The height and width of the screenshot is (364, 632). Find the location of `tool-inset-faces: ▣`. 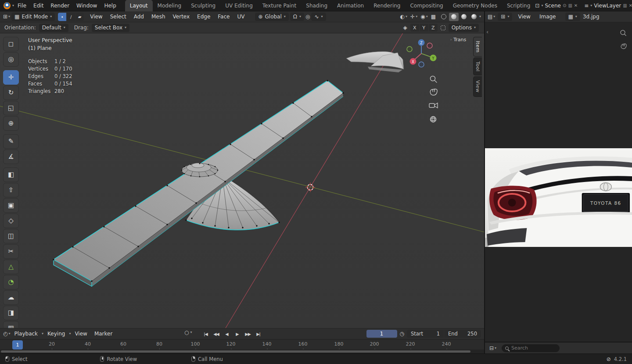

tool-inset-faces: ▣ is located at coordinates (11, 205).